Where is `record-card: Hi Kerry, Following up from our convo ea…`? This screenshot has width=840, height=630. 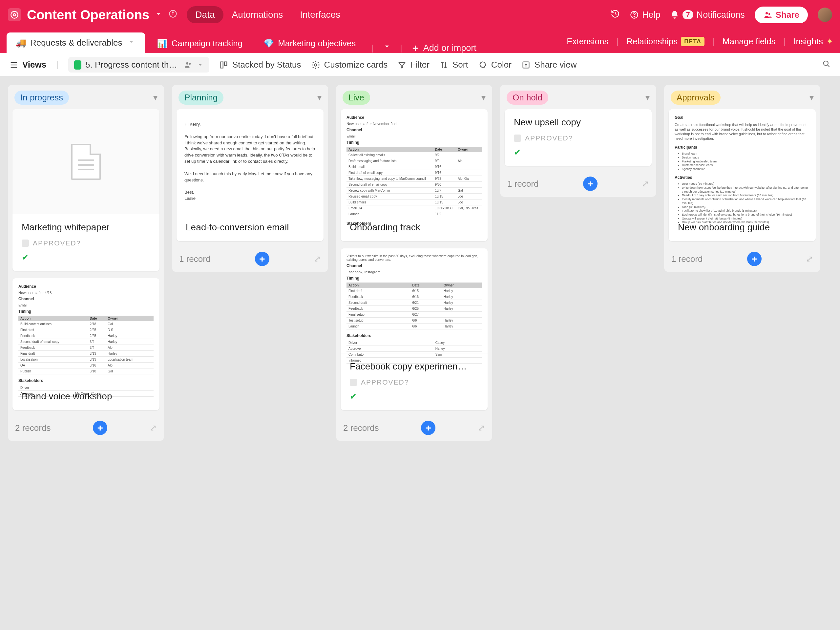
record-card: Hi Kerry, Following up from our convo ea… is located at coordinates (250, 175).